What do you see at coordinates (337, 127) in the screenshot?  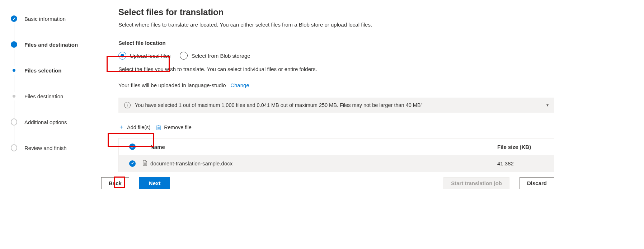 I see `file-toolbar: ＋ Add file(s) Remove file` at bounding box center [337, 127].